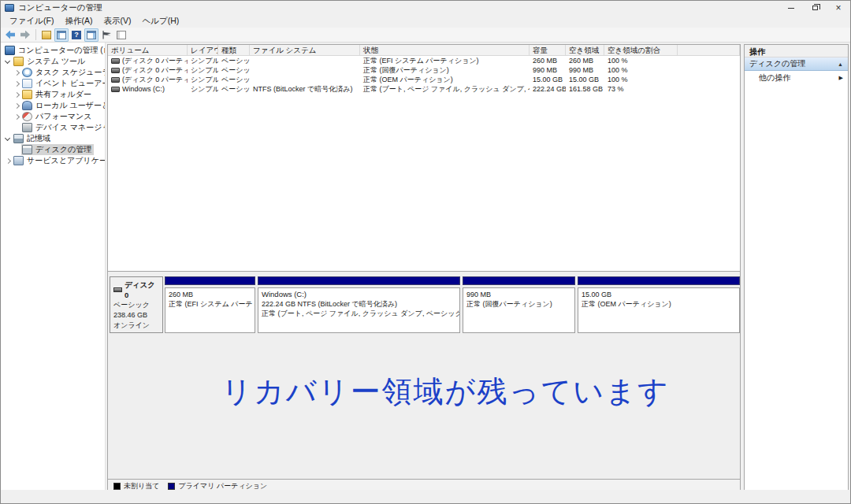  I want to click on cell-col-free: 260 MB, so click(585, 61).